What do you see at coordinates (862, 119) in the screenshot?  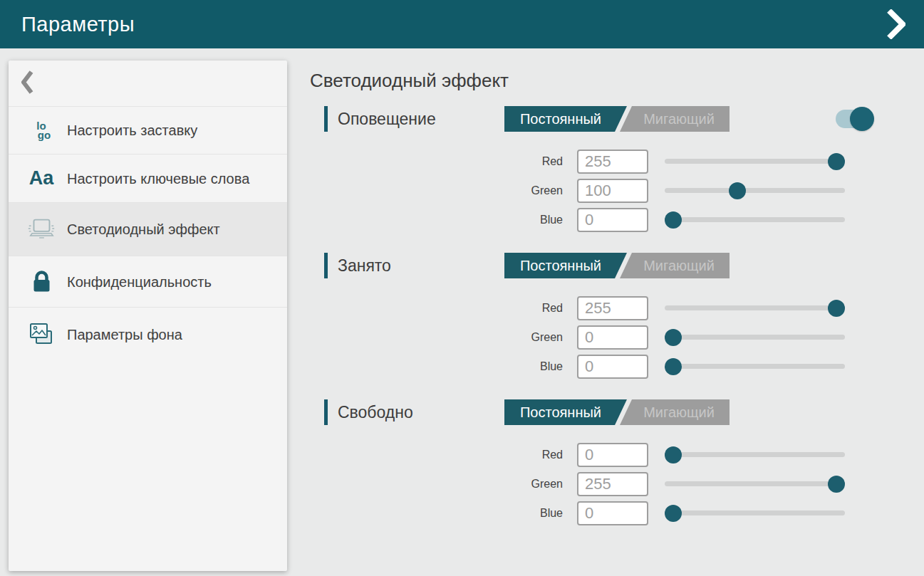 I see `switch-knob` at bounding box center [862, 119].